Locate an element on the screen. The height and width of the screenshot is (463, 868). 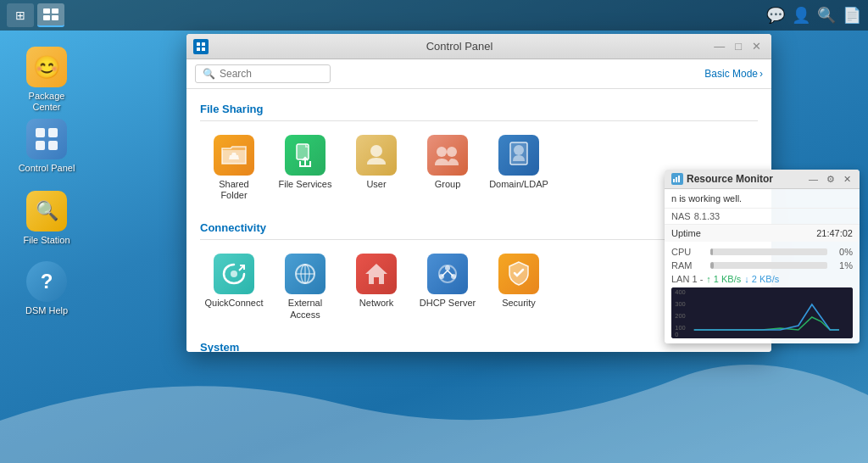
resource-widget-title: Resource Monitor is located at coordinates (730, 179).